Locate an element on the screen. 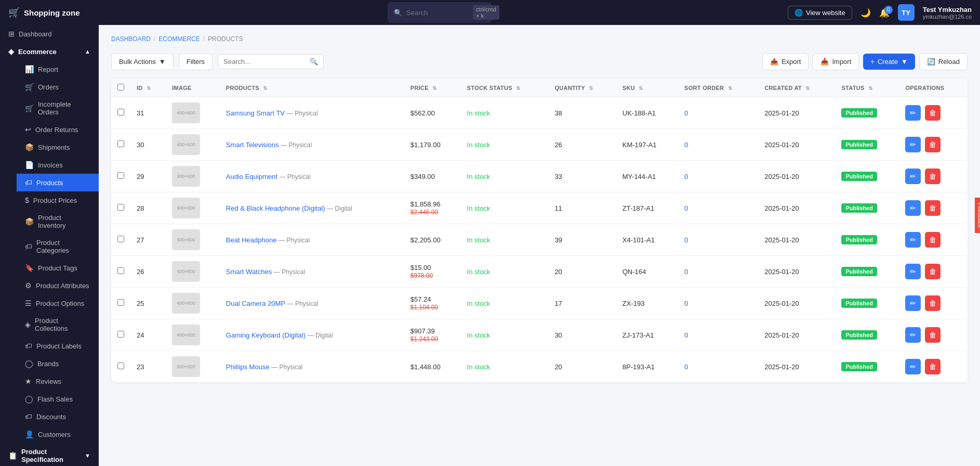 The image size is (980, 466). delete-button-30: 🗑 is located at coordinates (933, 145).